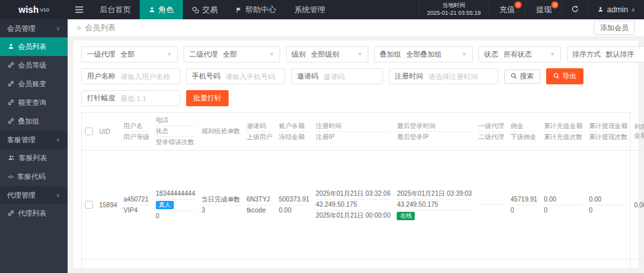 This screenshot has width=644, height=273. Describe the element at coordinates (565, 76) in the screenshot. I see `export-button: 导出` at that location.